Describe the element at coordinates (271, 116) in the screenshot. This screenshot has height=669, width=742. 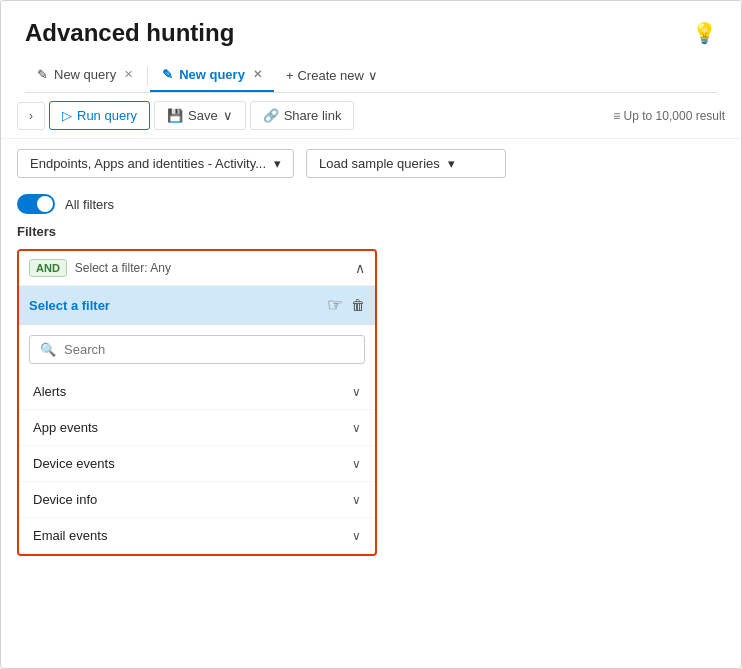
I see `share-icon: 🔗` at that location.